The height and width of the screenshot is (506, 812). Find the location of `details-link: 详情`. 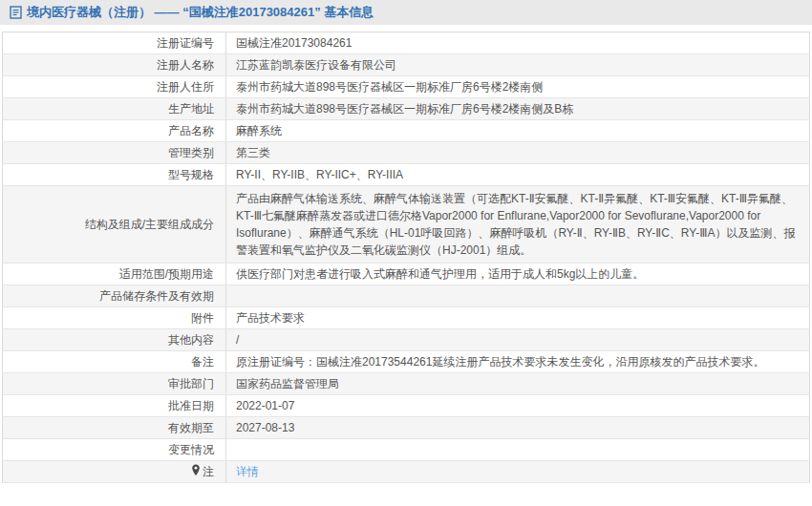

details-link: 详情 is located at coordinates (247, 472).